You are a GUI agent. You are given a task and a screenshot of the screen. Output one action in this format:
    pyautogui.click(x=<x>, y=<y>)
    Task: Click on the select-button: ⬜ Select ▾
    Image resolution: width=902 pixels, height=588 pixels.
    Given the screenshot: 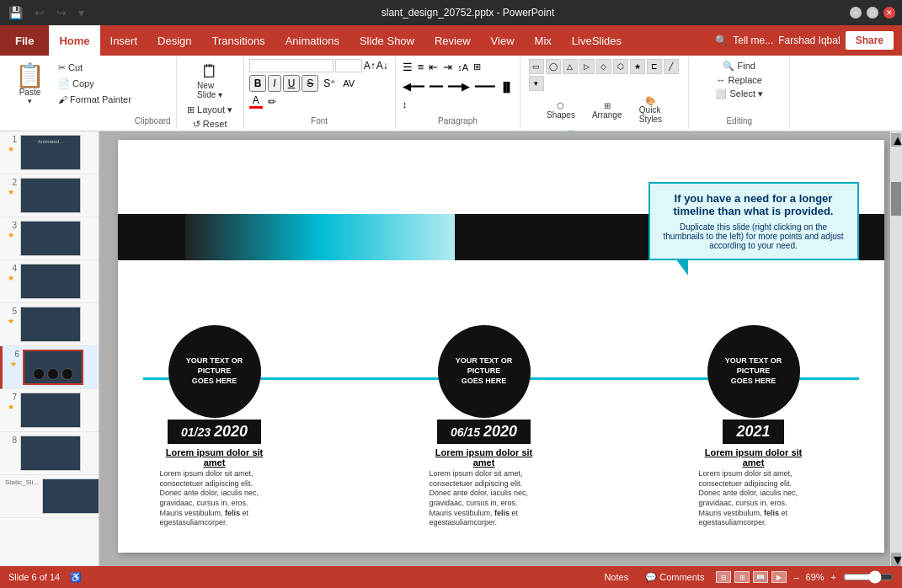 What is the action you would take?
    pyautogui.click(x=739, y=94)
    